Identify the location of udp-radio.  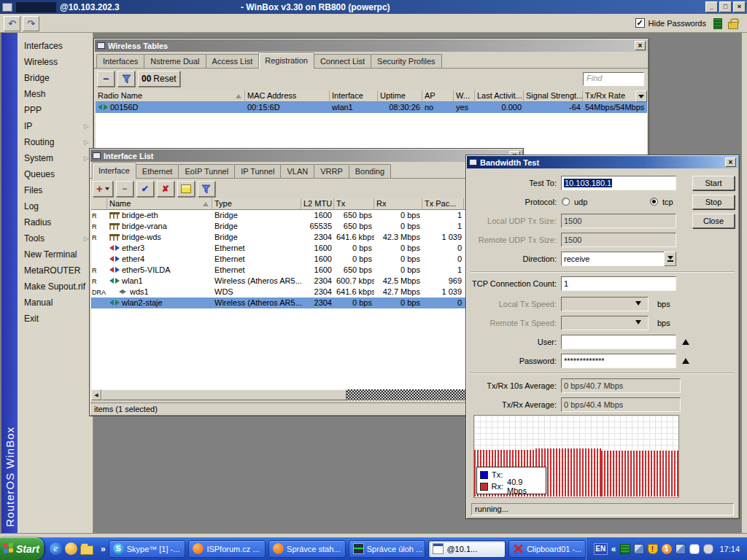
(566, 201).